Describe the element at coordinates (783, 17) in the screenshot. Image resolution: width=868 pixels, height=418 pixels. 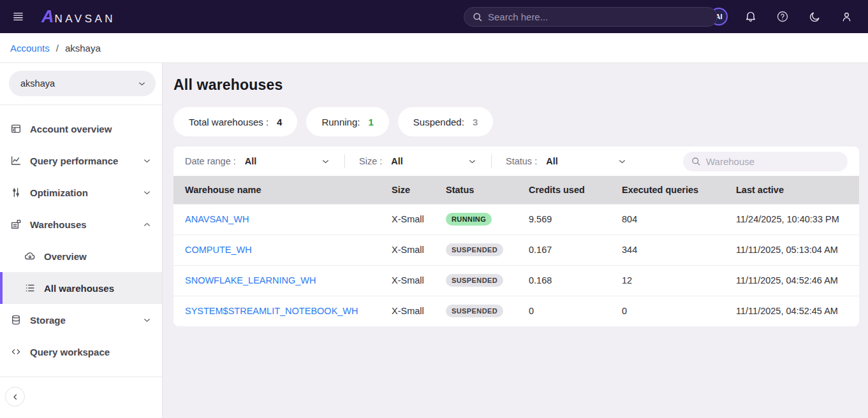
I see `help-button` at that location.